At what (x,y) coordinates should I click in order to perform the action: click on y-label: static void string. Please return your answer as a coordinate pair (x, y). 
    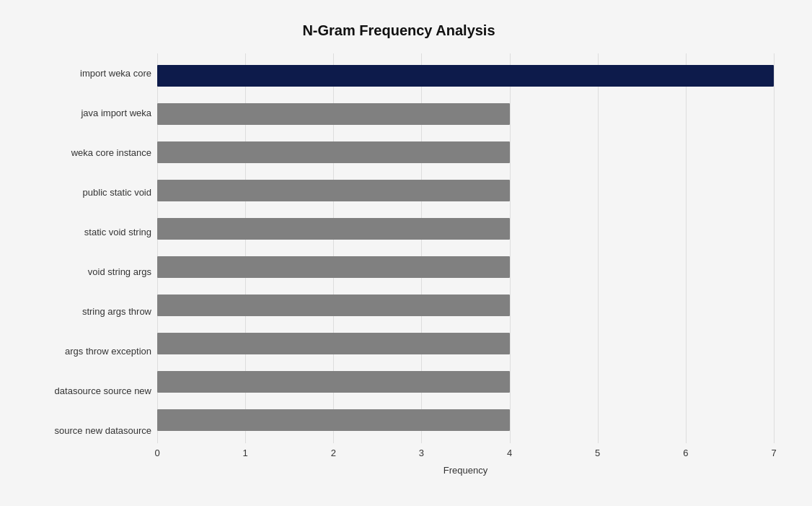
    Looking at the image, I should click on (118, 232).